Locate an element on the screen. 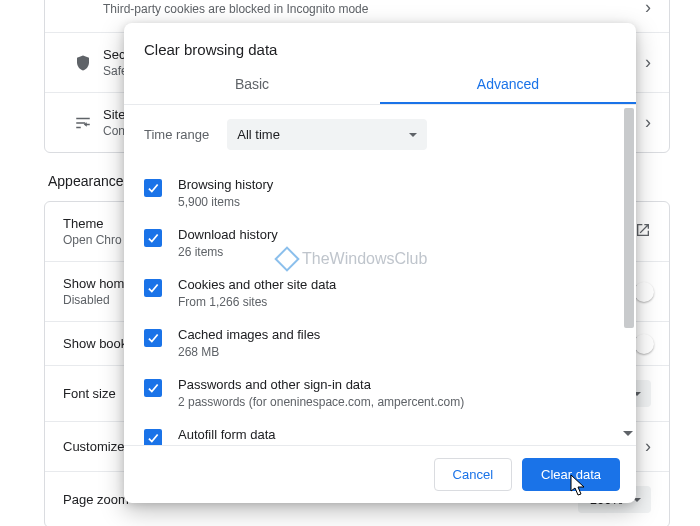  scrollbar-thumb is located at coordinates (629, 218).